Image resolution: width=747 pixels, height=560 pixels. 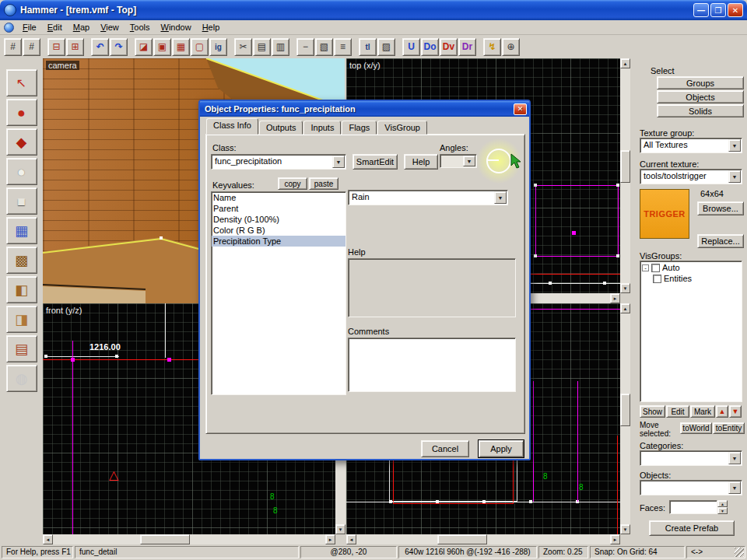 I want to click on keyvalue-item-name: Name, so click(x=279, y=198).